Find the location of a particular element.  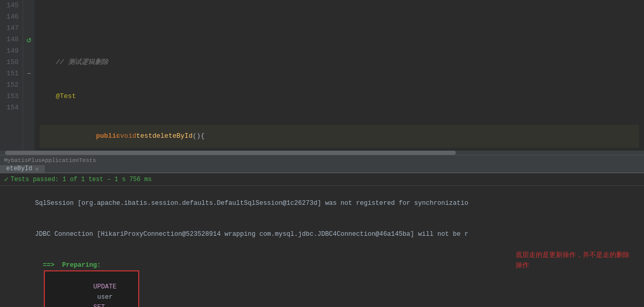

gutter: ↺ − is located at coordinates (29, 75).